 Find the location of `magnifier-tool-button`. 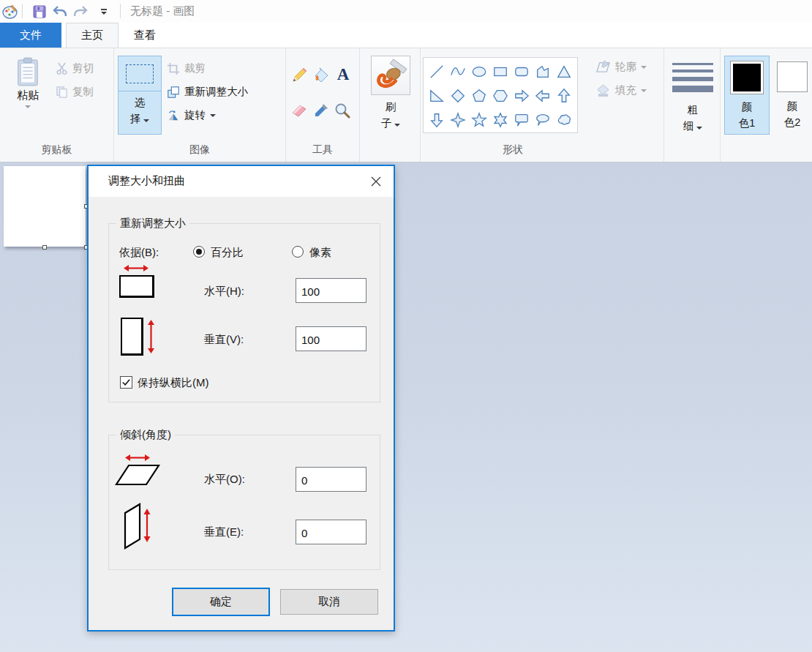

magnifier-tool-button is located at coordinates (343, 111).